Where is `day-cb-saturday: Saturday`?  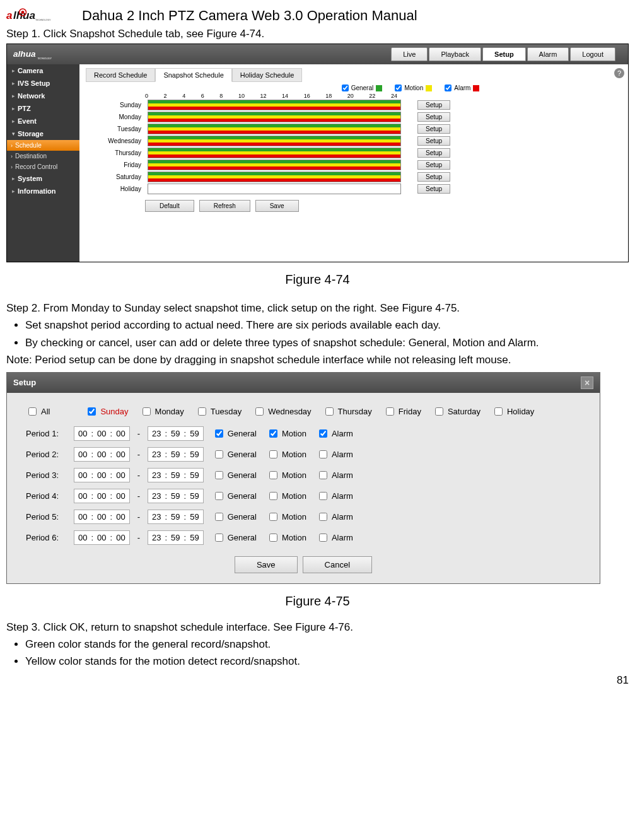 day-cb-saturday: Saturday is located at coordinates (457, 411).